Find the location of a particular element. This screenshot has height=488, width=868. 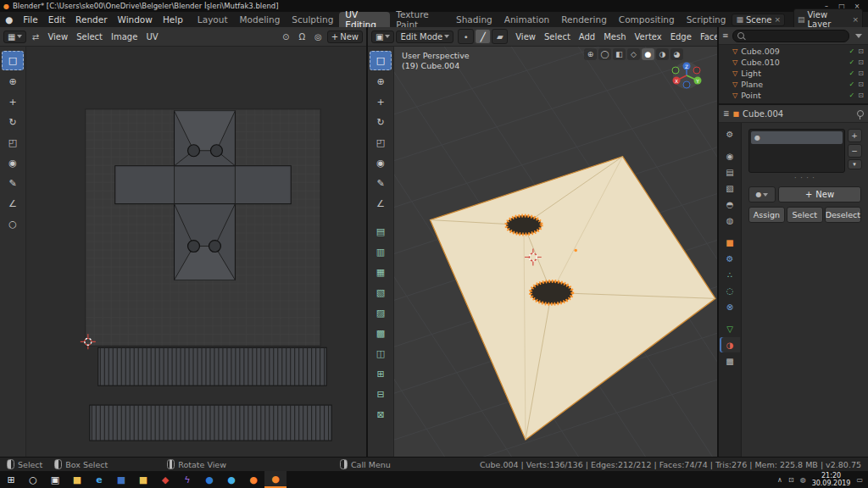

viewport-editor-type-button: ▣ is located at coordinates (383, 37).